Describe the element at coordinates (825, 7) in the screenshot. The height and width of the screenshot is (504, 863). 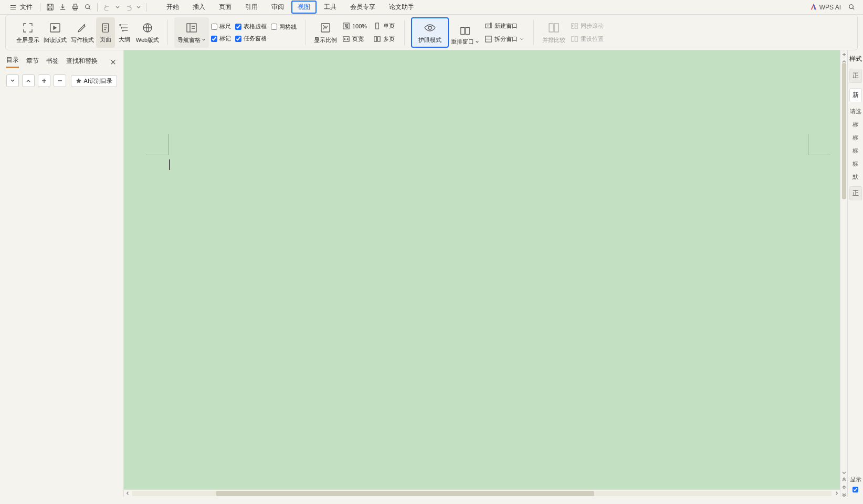
I see `wps-ai-button: WPS AI` at that location.